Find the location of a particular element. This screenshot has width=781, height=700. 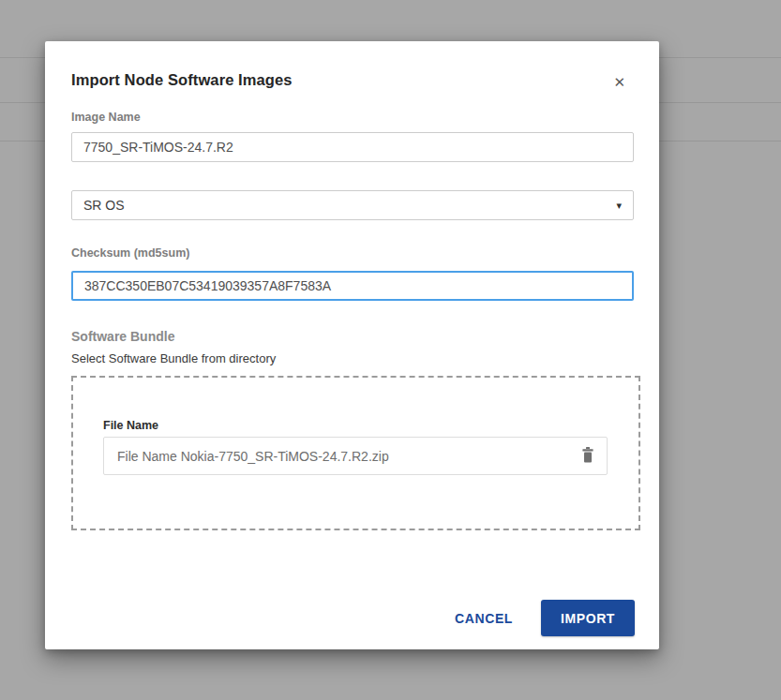

selected-file-name: File Name Nokia-7750_SR-TiMOS-24.7.R2.zi… is located at coordinates (253, 456).